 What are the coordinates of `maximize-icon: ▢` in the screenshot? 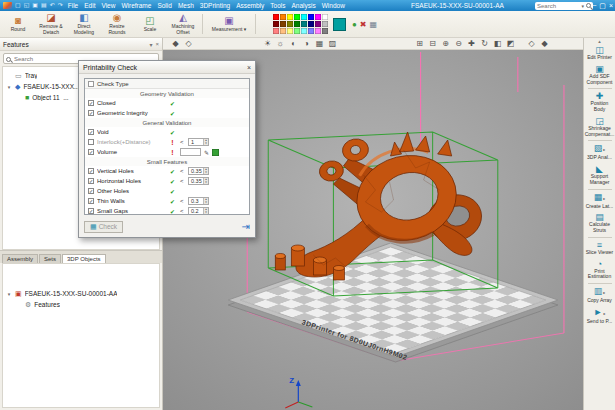 It's located at (602, 6).